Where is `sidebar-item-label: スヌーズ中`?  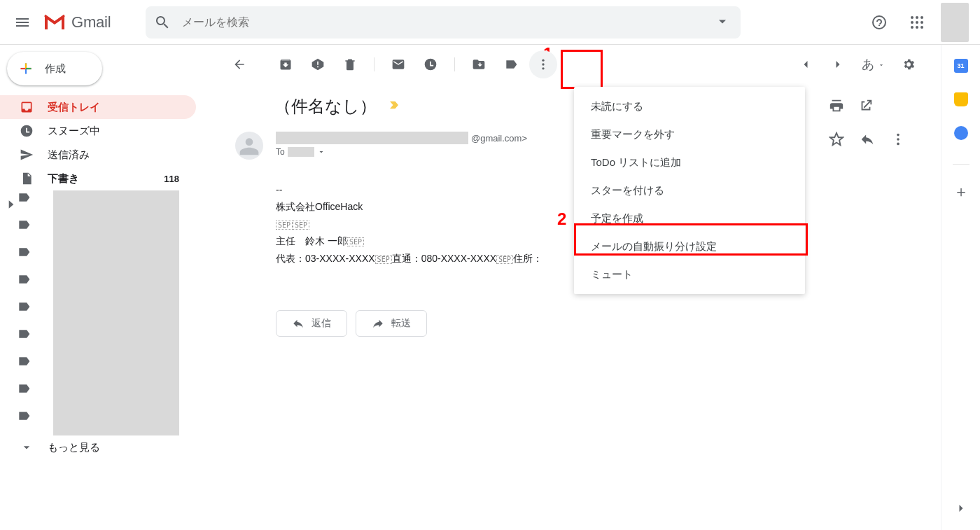 sidebar-item-label: スヌーズ中 is located at coordinates (74, 132).